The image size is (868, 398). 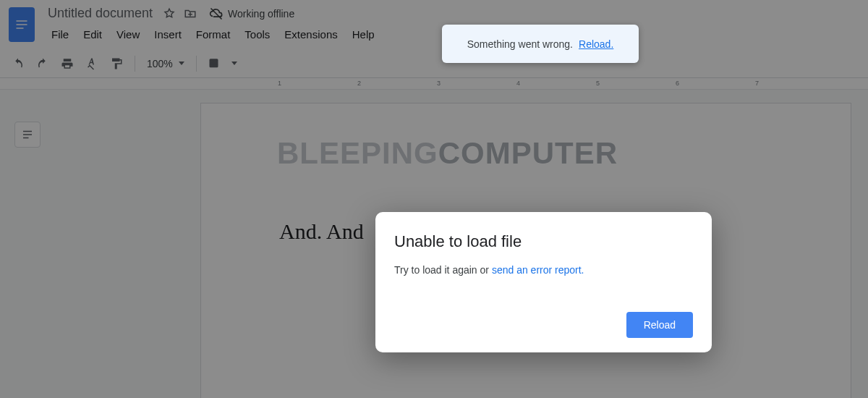 I want to click on reload-button: Reload, so click(x=660, y=325).